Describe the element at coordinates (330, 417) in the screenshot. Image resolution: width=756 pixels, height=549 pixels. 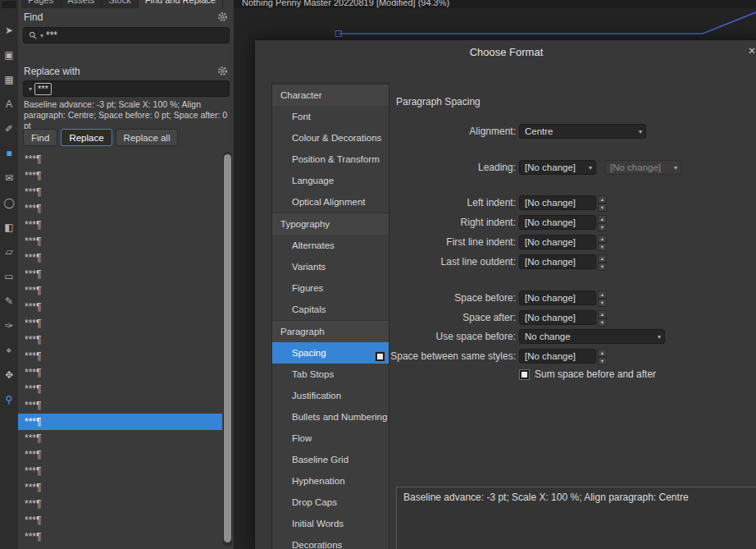
I see `format-category-item: Bullets and Numbering` at that location.